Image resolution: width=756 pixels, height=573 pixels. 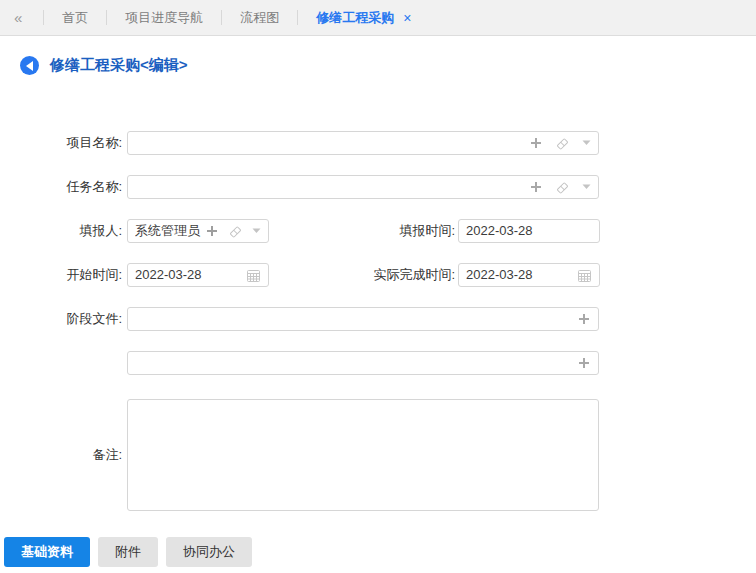 What do you see at coordinates (209, 552) in the screenshot?
I see `bottom-tab-collaboration: 协同办公` at bounding box center [209, 552].